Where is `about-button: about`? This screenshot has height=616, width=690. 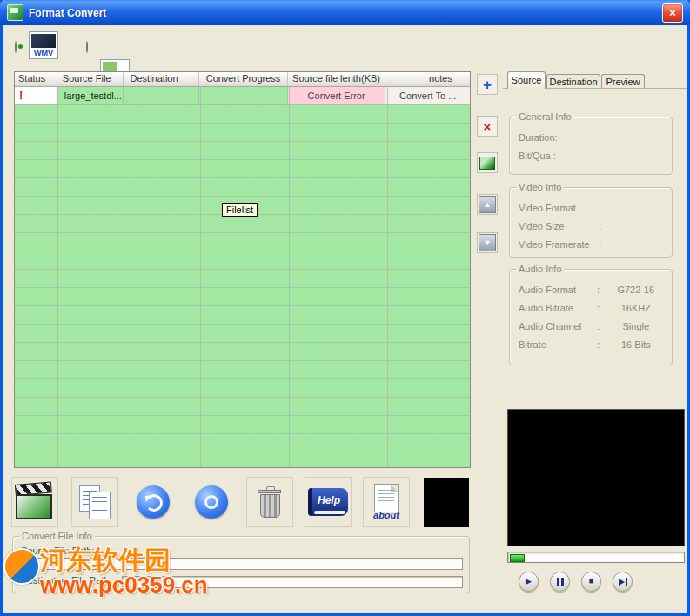
about-button: about is located at coordinates (386, 502).